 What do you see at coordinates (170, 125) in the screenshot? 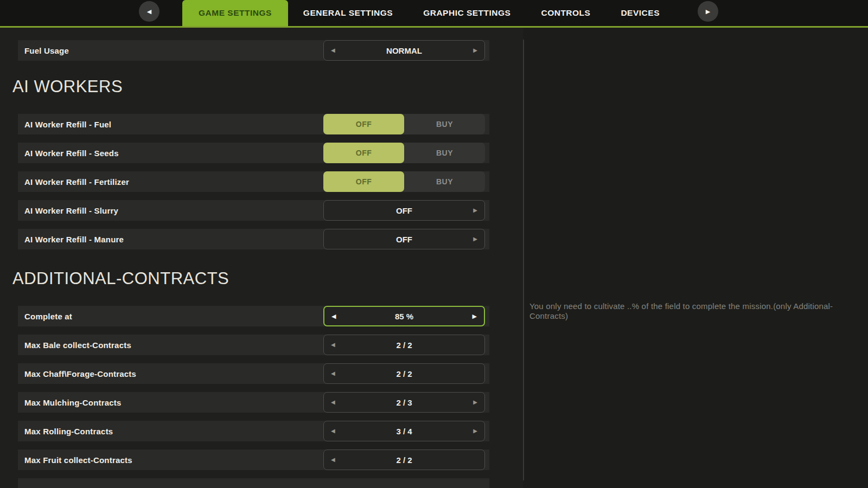
I see `setting-label: AI Worker Refill - Fuel` at bounding box center [170, 125].